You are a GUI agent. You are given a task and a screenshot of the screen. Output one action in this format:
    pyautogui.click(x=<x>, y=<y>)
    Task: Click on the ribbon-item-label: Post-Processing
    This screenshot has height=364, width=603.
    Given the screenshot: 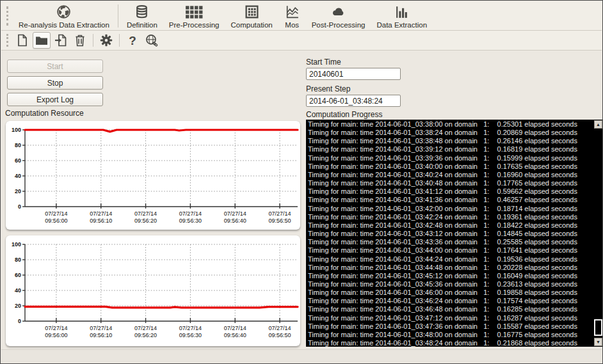 What is the action you would take?
    pyautogui.click(x=339, y=25)
    